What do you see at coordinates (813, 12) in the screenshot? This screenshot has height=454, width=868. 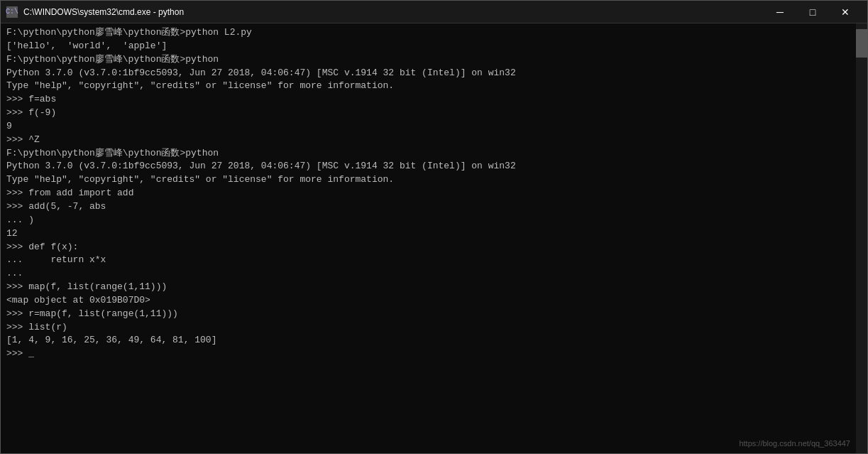 I see `maximize-button: □` at bounding box center [813, 12].